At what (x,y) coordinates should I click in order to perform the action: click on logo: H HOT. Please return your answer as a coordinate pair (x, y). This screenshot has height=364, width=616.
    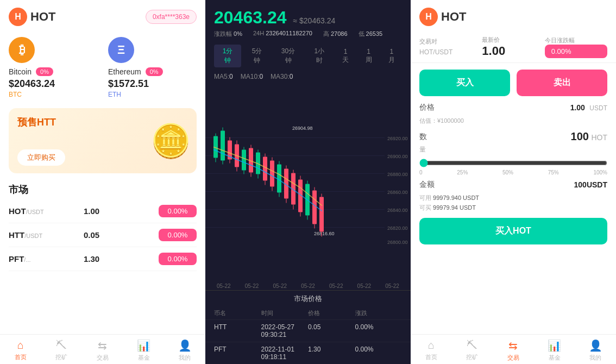
    Looking at the image, I should click on (32, 17).